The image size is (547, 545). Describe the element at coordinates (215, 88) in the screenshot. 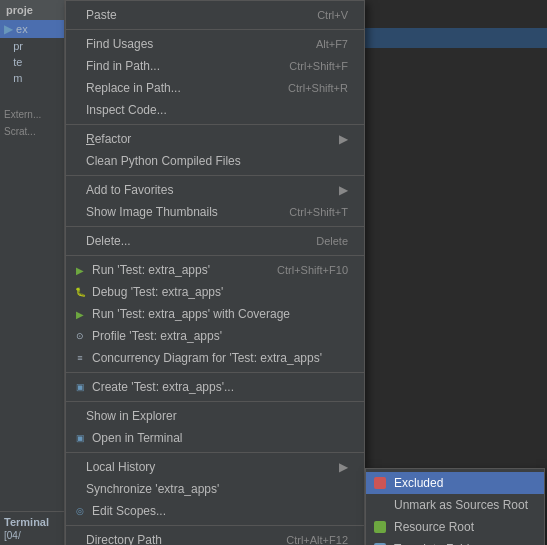

I see `menu-item-replace-path: Replace in Path... Ctrl+Shift+R` at that location.